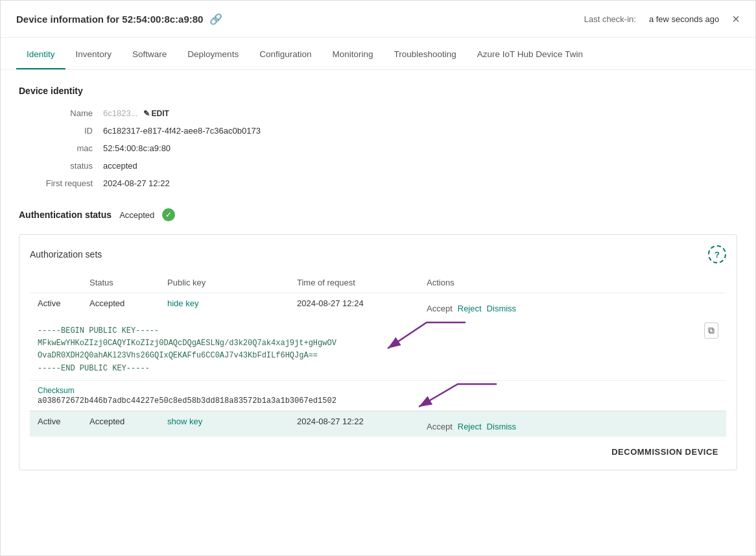  What do you see at coordinates (684, 19) in the screenshot?
I see `last-checkin-value: a few seconds ago` at bounding box center [684, 19].